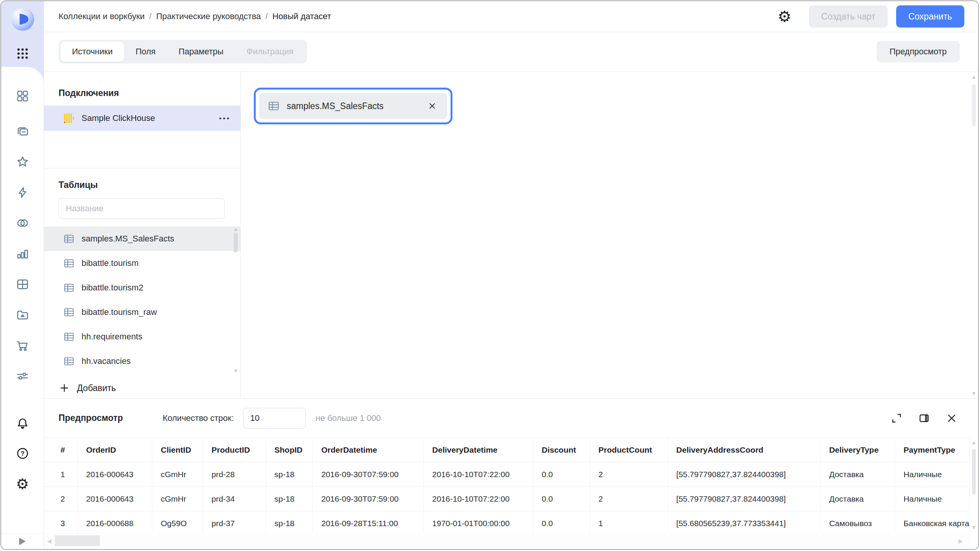 The width and height of the screenshot is (980, 551). I want to click on column-header: PaymentType, so click(933, 450).